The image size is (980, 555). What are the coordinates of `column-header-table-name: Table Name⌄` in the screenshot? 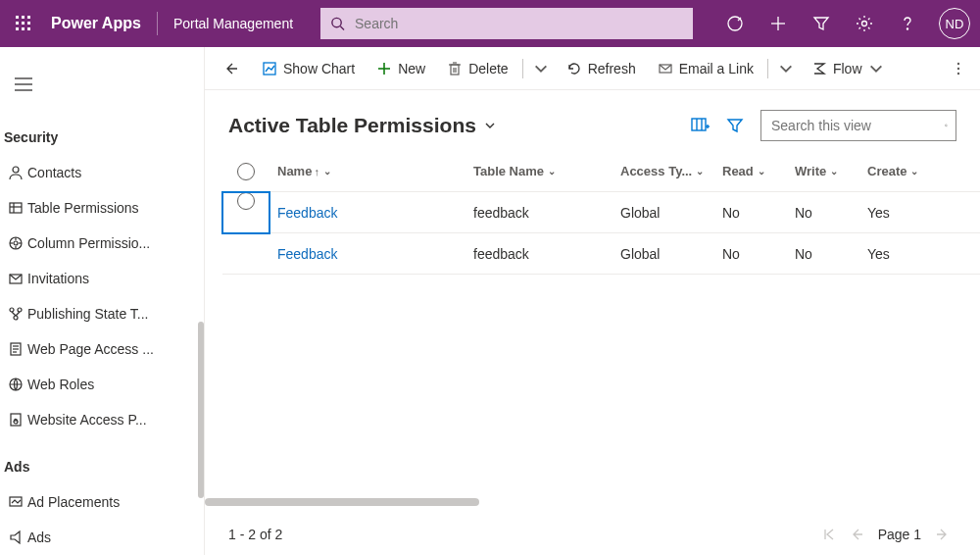 It's located at (539, 171).